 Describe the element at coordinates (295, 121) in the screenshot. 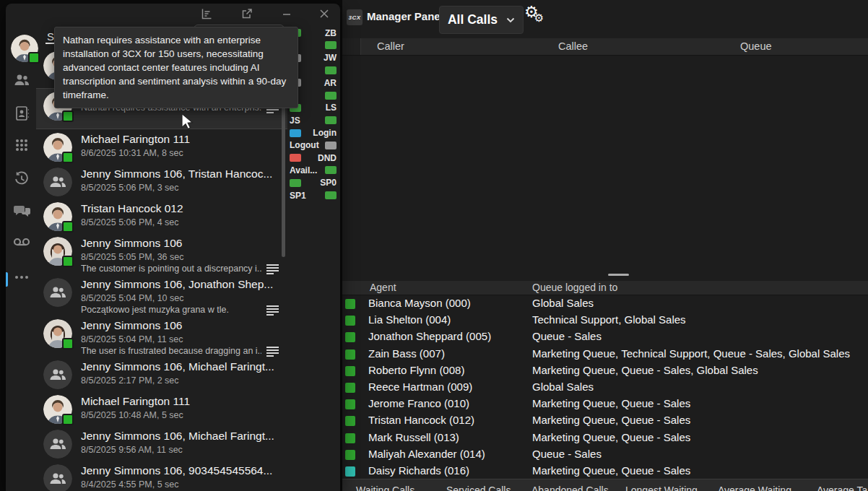

I see `status-label: JS` at that location.